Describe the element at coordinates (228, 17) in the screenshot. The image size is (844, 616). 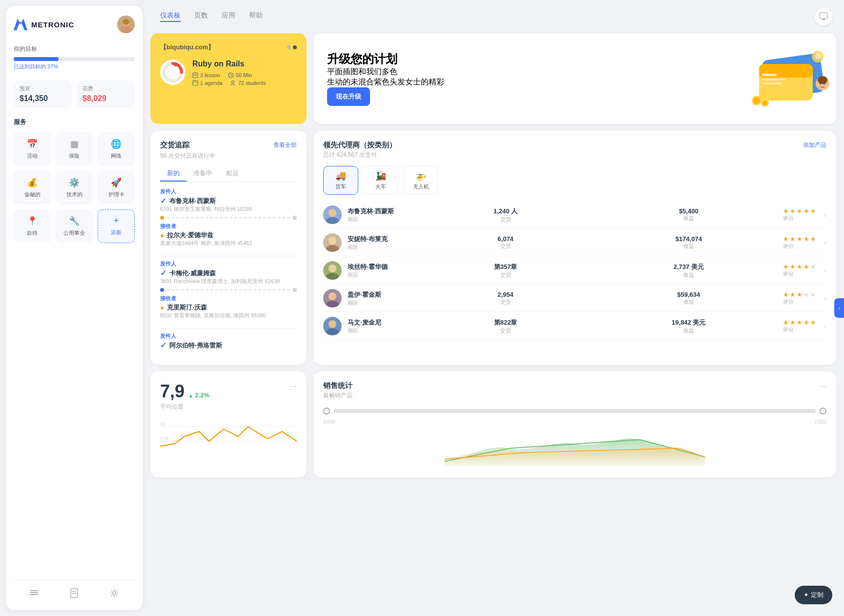
I see `nav-apps: 应用` at that location.